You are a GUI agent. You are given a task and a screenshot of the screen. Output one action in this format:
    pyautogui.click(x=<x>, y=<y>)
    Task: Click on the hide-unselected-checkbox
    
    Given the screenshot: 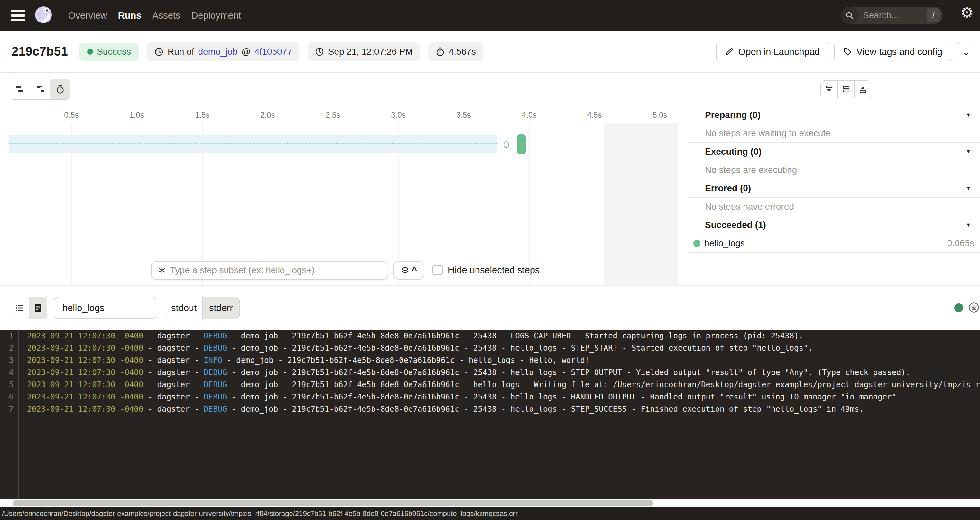 What is the action you would take?
    pyautogui.click(x=438, y=271)
    